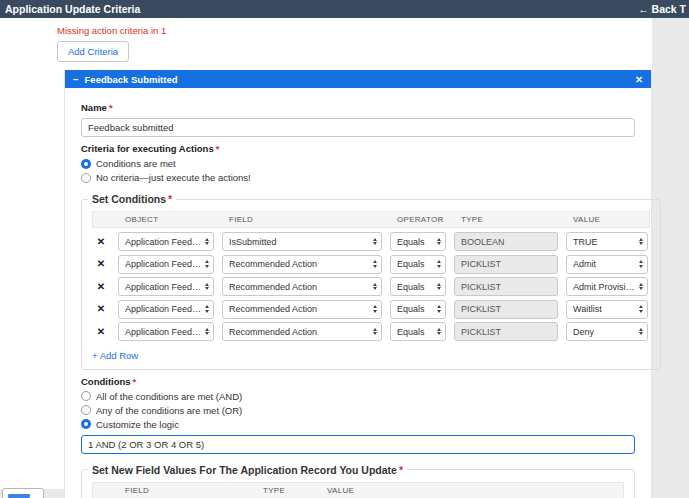 This screenshot has height=498, width=689. What do you see at coordinates (23, 493) in the screenshot?
I see `cutoff-popup` at bounding box center [23, 493].